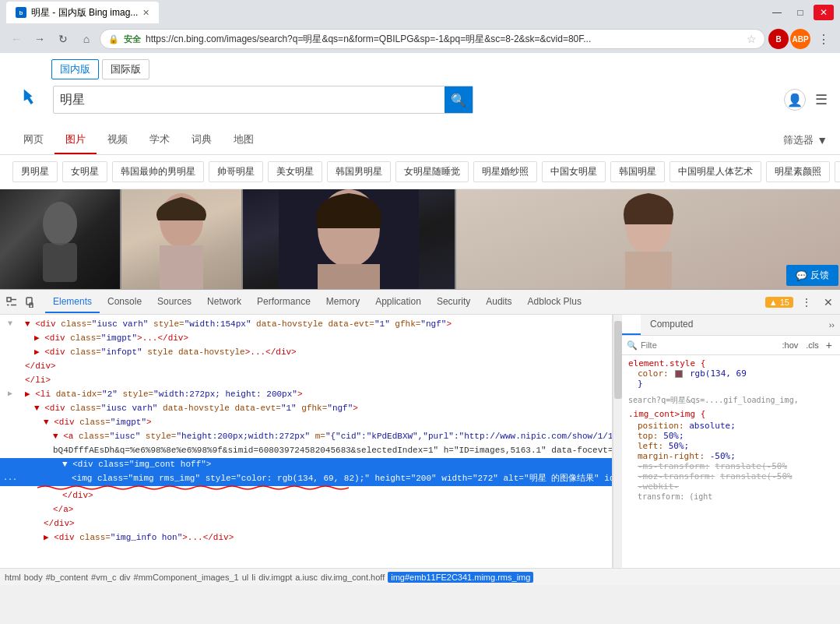  I want to click on tab-performance: Performance, so click(283, 302).